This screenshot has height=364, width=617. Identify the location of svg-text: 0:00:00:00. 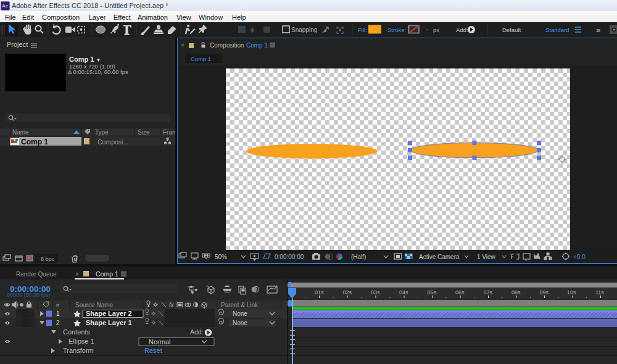
(289, 257).